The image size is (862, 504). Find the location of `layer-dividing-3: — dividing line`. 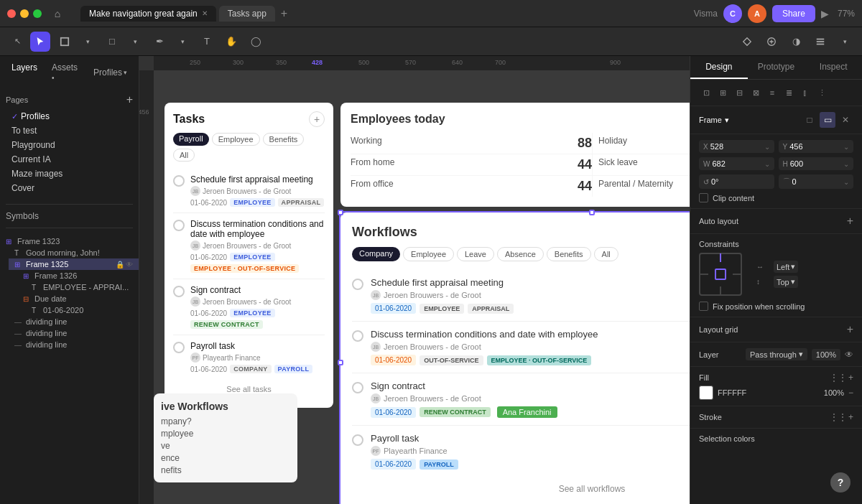

layer-dividing-3: — dividing line is located at coordinates (73, 345).